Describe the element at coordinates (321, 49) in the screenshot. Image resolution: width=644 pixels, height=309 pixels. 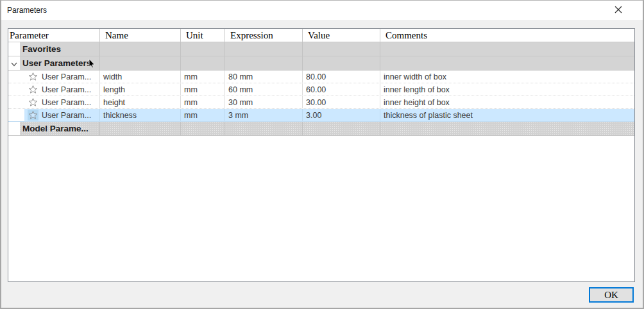
I see `section-row-favorites: Favorites` at that location.